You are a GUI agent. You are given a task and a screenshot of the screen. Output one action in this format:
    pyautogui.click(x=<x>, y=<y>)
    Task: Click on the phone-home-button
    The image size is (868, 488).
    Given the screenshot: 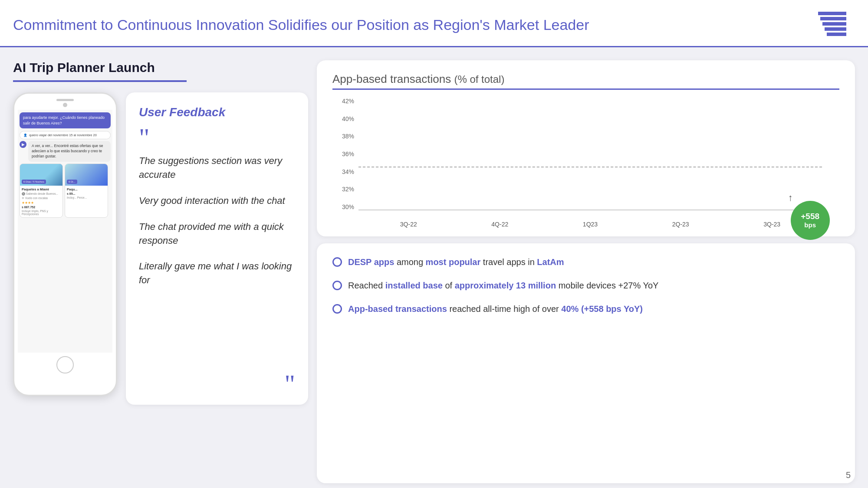 What is the action you would take?
    pyautogui.click(x=65, y=365)
    